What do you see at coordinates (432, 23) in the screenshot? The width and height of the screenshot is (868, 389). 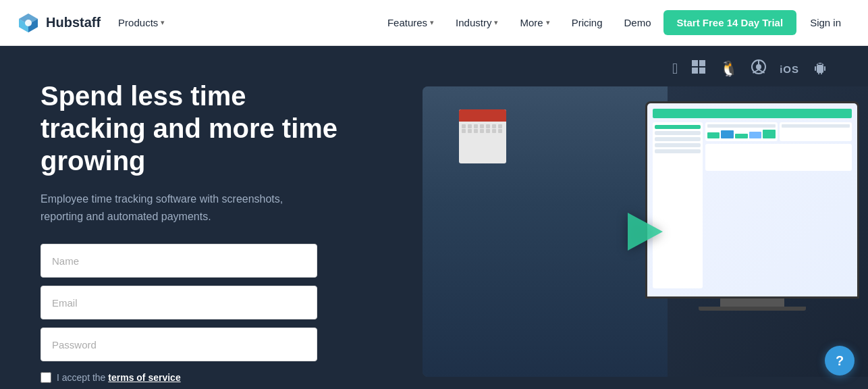 I see `features-chevron-icon: ▾` at bounding box center [432, 23].